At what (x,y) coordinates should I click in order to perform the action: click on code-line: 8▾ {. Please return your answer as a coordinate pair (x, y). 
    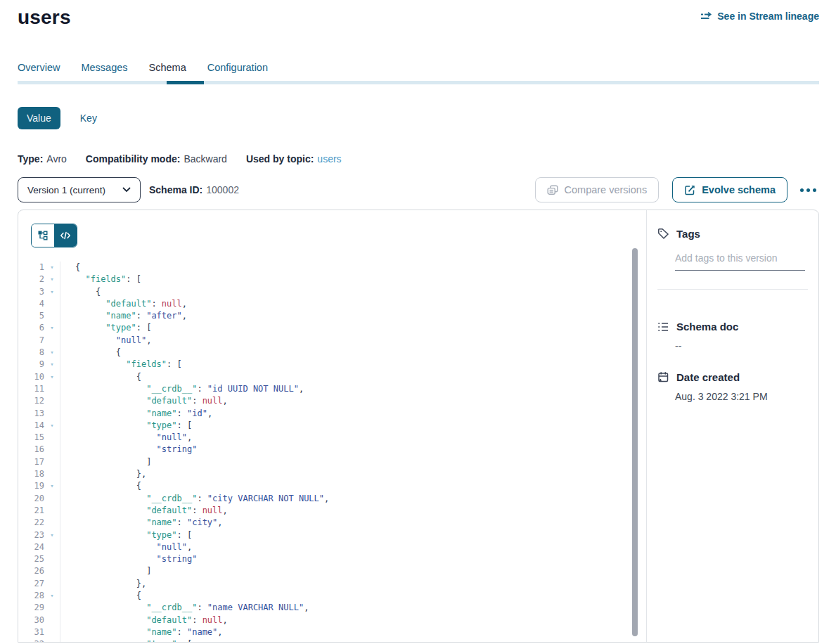
    Looking at the image, I should click on (332, 353).